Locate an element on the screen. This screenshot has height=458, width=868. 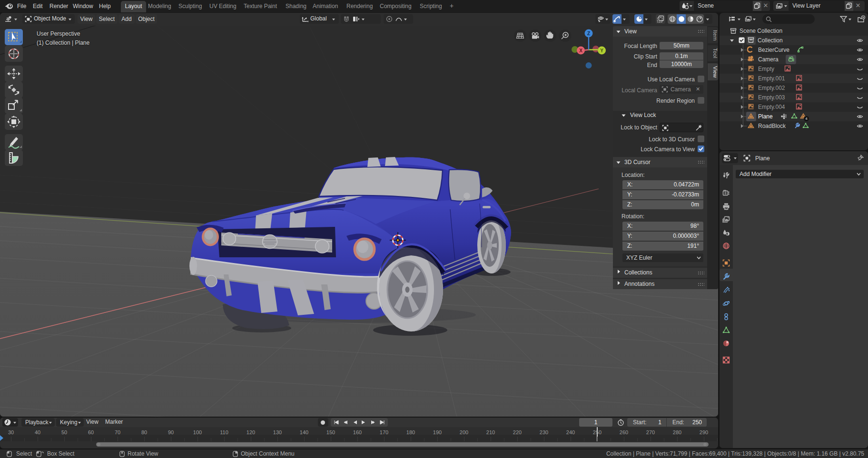
svg-text: Z is located at coordinates (589, 33).